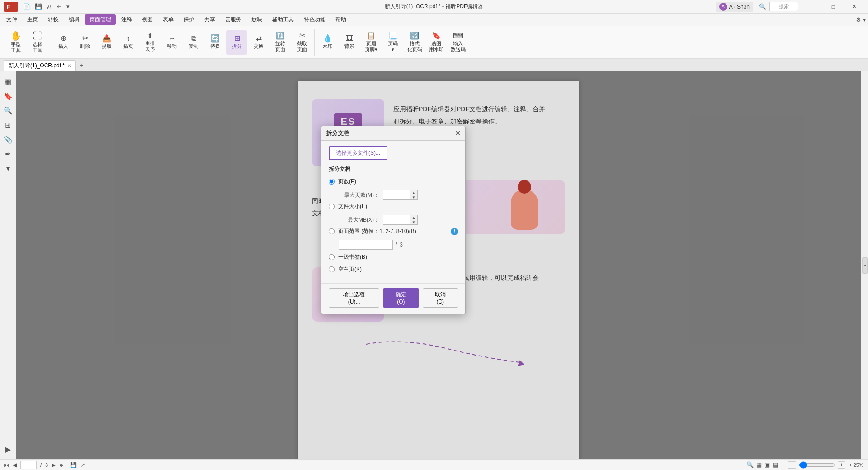 This screenshot has height=470, width=868. I want to click on swap-button: ⇄ 交换, so click(259, 43).